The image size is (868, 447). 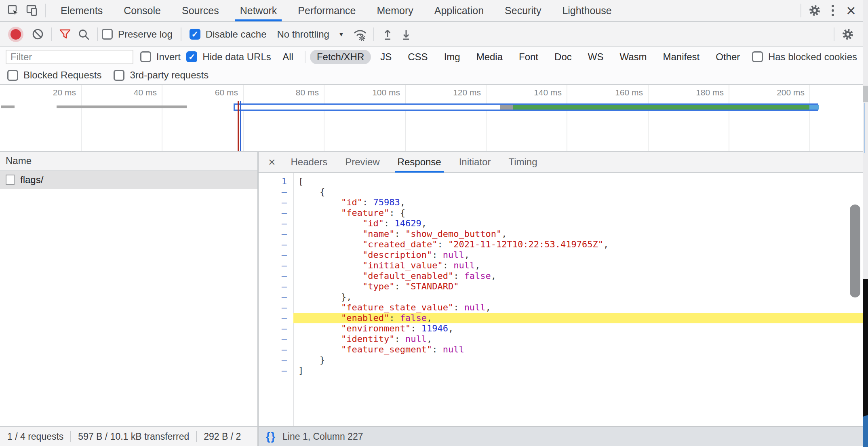 I want to click on type-filter-js: JS, so click(x=386, y=57).